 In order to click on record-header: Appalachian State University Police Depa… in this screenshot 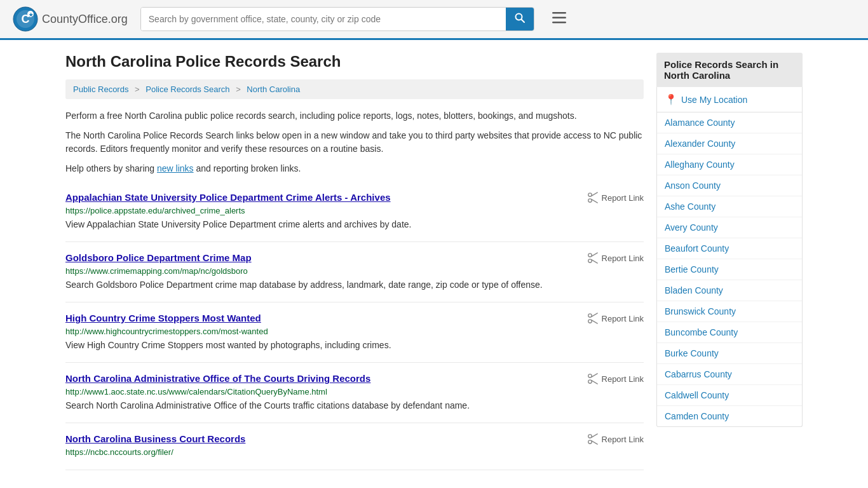, I will do `click(355, 198)`.